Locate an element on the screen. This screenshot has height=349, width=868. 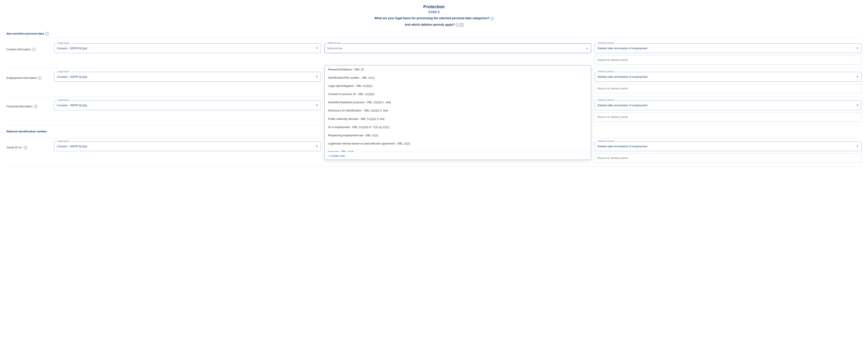
contact-legal-basis-group: Legal basis Consent - GDPR 6(1)(a) ▼ is located at coordinates (187, 54).